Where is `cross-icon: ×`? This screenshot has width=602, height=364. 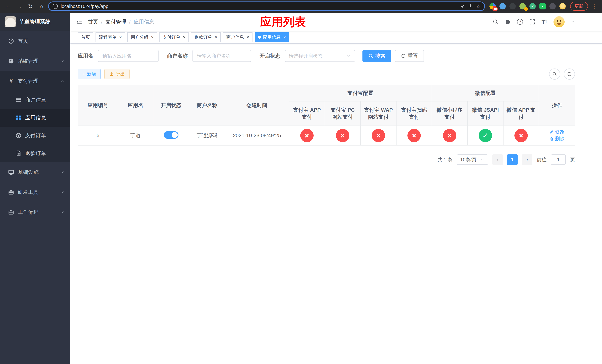
cross-icon: × is located at coordinates (378, 135).